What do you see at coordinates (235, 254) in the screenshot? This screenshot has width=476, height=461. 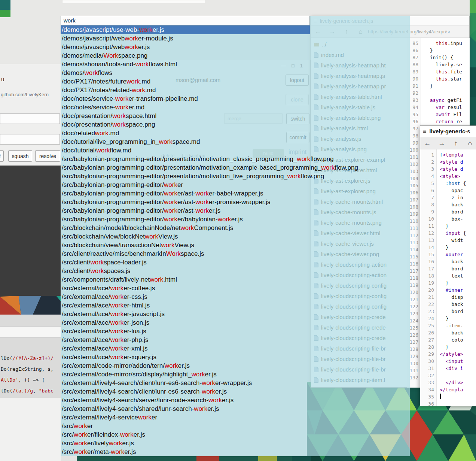 I see `search-result: /src/client/reactive/misc/benchmarkInWor…` at bounding box center [235, 254].